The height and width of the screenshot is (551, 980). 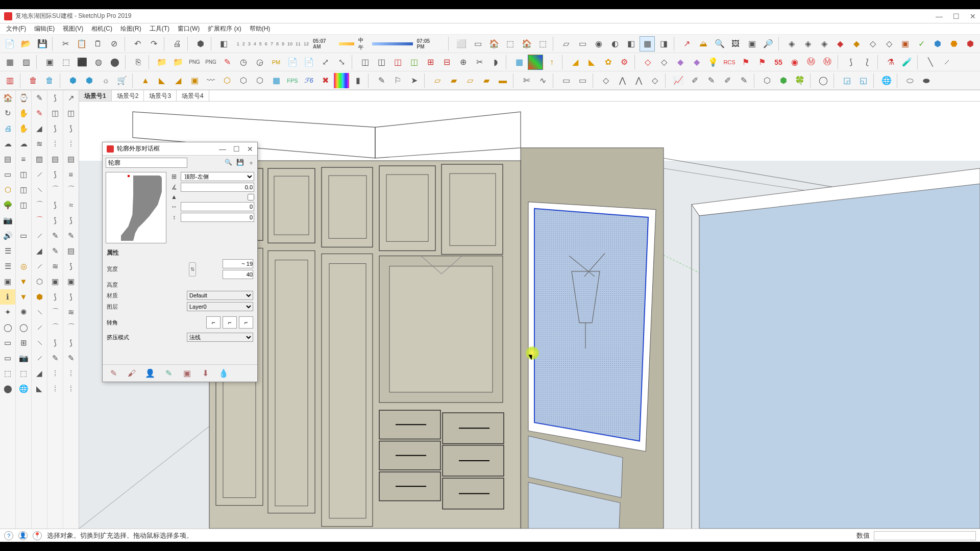 What do you see at coordinates (39, 174) in the screenshot?
I see `lt-c6-icon: ⟋` at bounding box center [39, 174].